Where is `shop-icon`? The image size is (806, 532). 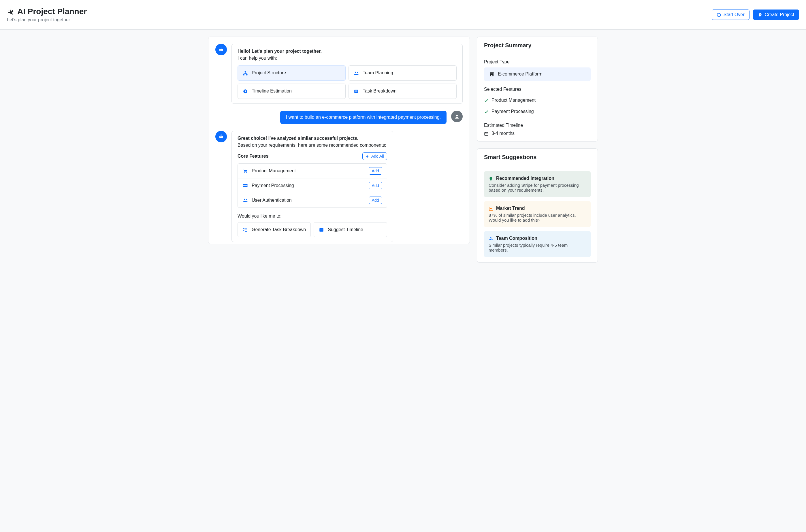 shop-icon is located at coordinates (492, 74).